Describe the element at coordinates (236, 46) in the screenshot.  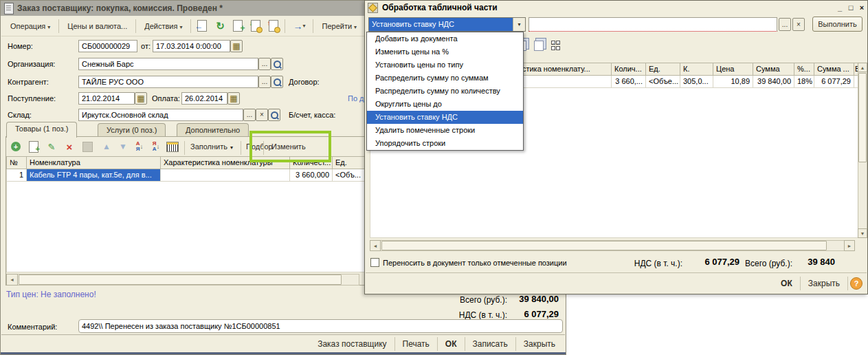
I see `date-calendar-button: ▦` at that location.